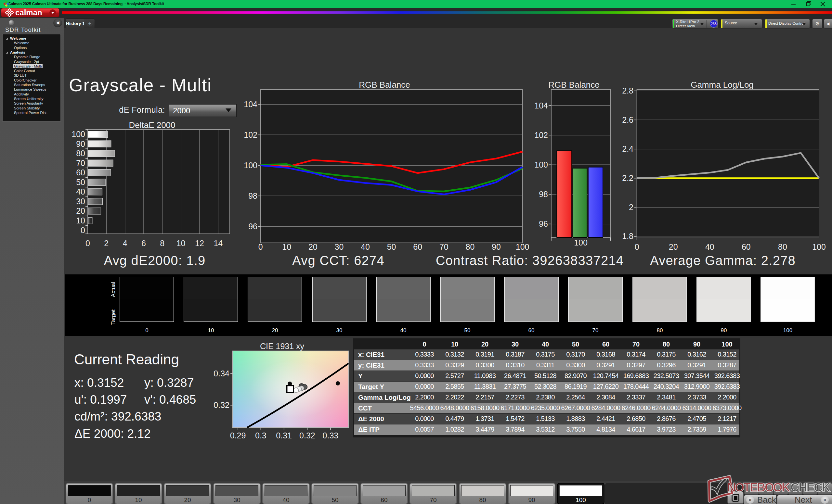 This screenshot has width=832, height=504. What do you see at coordinates (331, 435) in the screenshot?
I see `svg-text: 0.33` at bounding box center [331, 435].